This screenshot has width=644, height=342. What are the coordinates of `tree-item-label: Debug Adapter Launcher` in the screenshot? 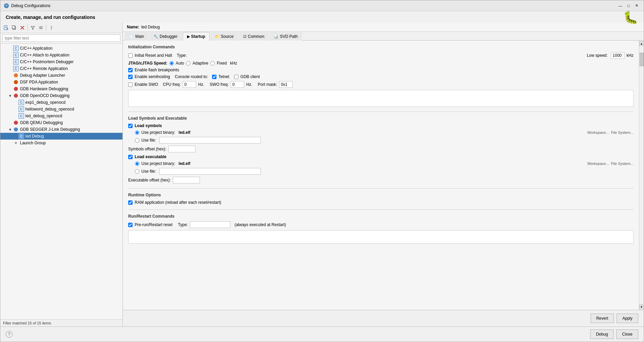 It's located at (43, 75).